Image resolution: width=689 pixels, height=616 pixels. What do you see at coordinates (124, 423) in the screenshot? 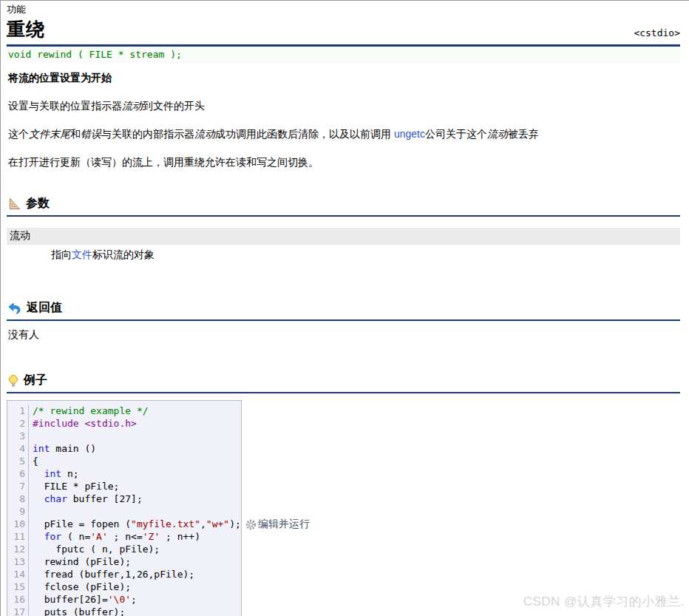
I see `code-line: 2#include <stdio.h>` at bounding box center [124, 423].